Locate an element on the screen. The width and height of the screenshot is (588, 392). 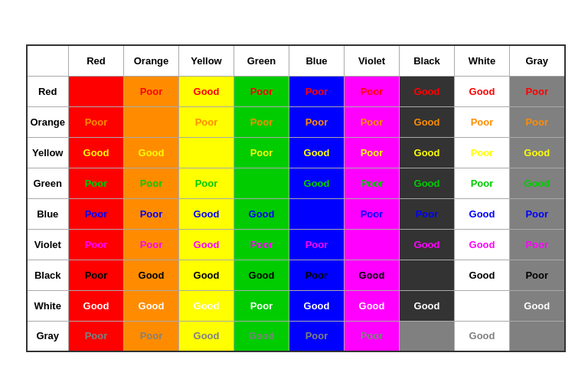
cell-orange-6: Good is located at coordinates (427, 122).